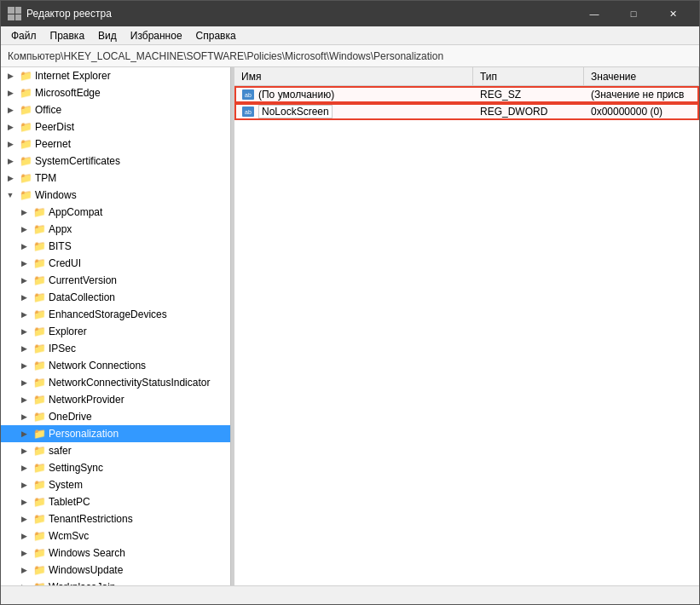 The image size is (700, 605). What do you see at coordinates (633, 14) in the screenshot?
I see `maximize-button: □` at bounding box center [633, 14].